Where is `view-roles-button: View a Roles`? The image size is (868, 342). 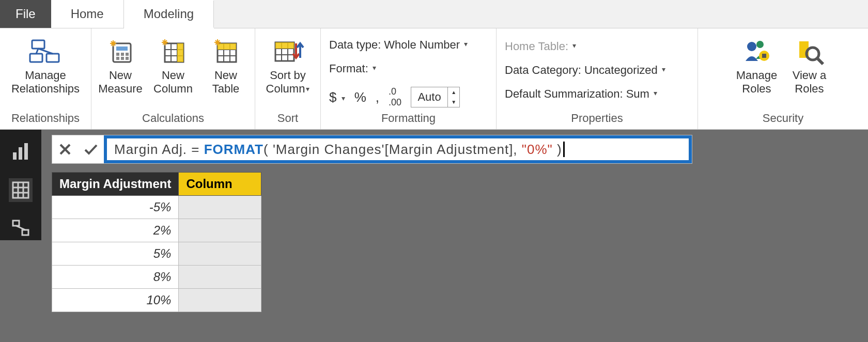
view-roles-button: View a Roles is located at coordinates (810, 65).